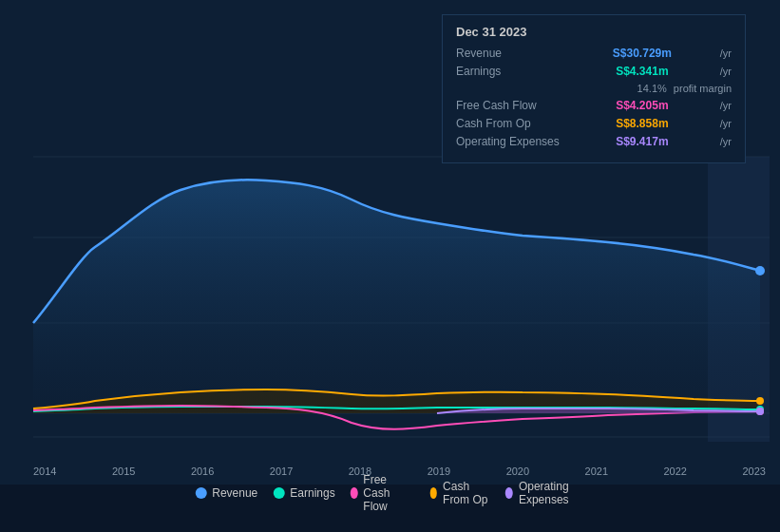 The image size is (780, 532). I want to click on tooltip-opex-row: Operating Expenses S$9.417m /yr, so click(594, 142).